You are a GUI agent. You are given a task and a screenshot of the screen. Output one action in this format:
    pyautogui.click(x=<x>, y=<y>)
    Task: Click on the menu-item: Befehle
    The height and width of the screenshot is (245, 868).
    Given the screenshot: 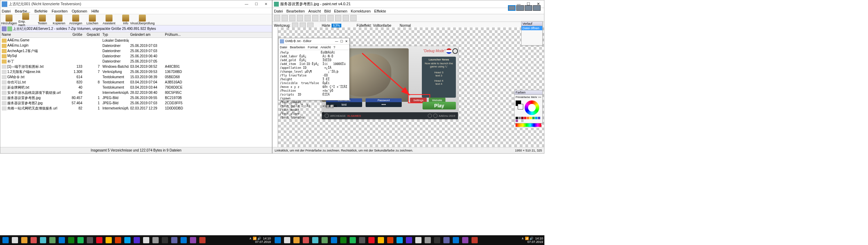 What is the action you would take?
    pyautogui.click(x=41, y=11)
    